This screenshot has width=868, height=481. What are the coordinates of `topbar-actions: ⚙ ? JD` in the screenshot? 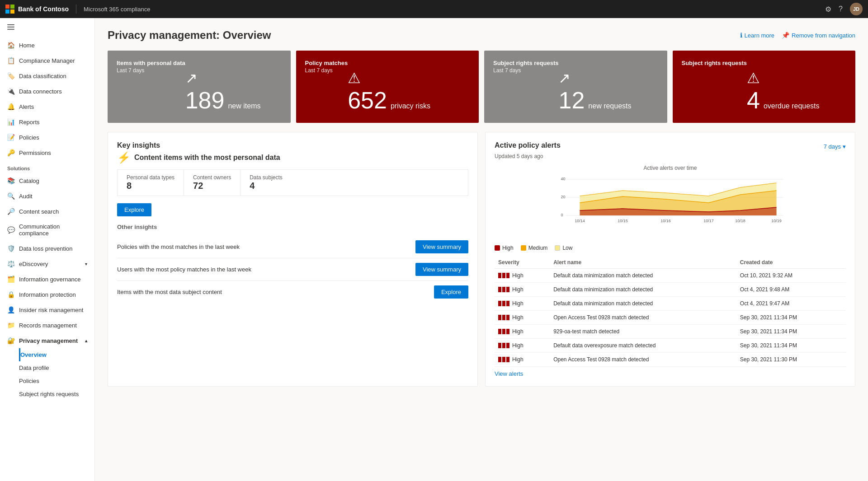 It's located at (844, 9).